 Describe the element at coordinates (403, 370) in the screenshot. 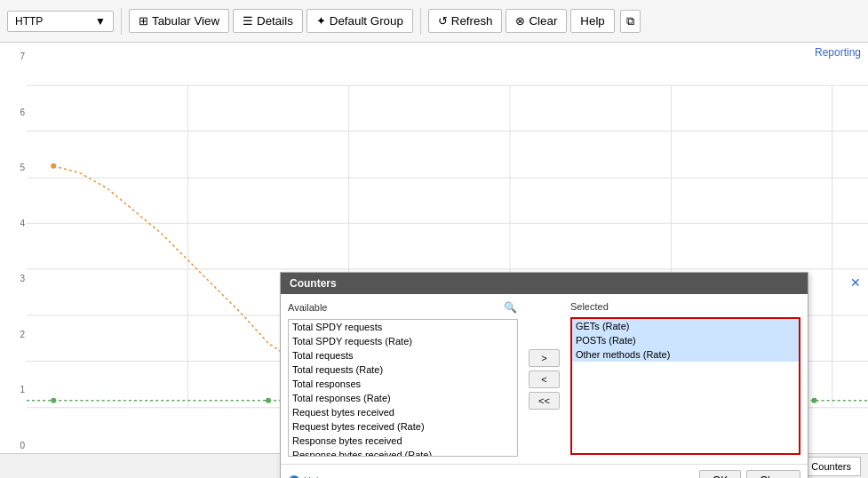

I see `list-item: Total requests (Rate)` at that location.